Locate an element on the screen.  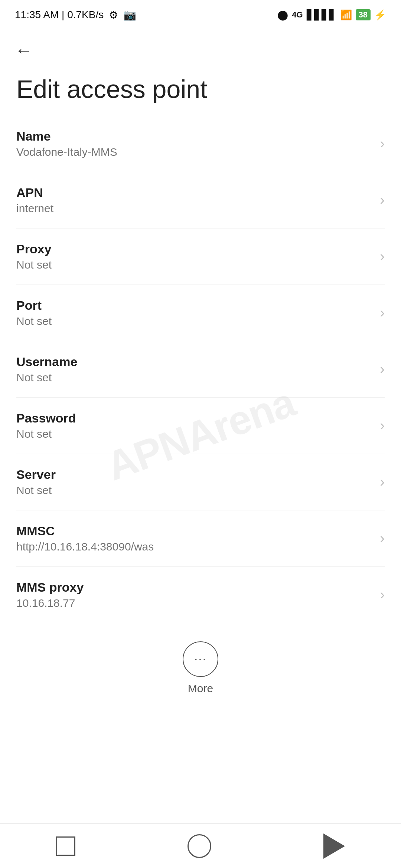
setting-content-server: ServerNot set is located at coordinates (195, 482).